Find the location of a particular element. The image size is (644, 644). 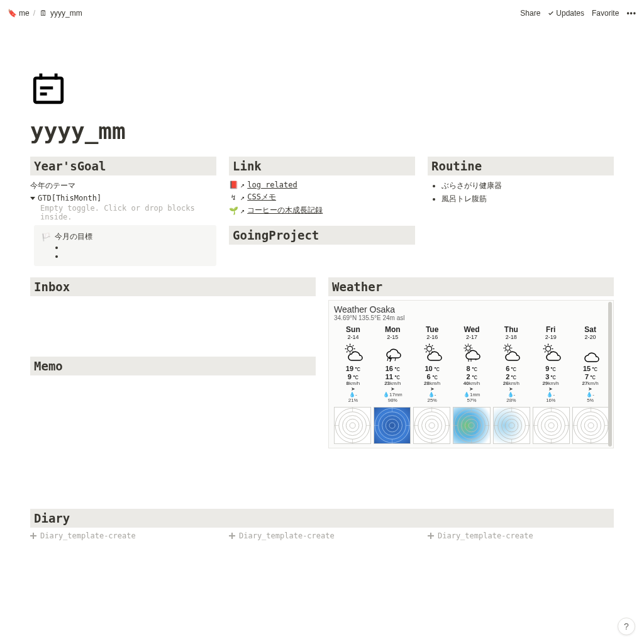

theme-label: 今年のテーマ is located at coordinates (123, 186).